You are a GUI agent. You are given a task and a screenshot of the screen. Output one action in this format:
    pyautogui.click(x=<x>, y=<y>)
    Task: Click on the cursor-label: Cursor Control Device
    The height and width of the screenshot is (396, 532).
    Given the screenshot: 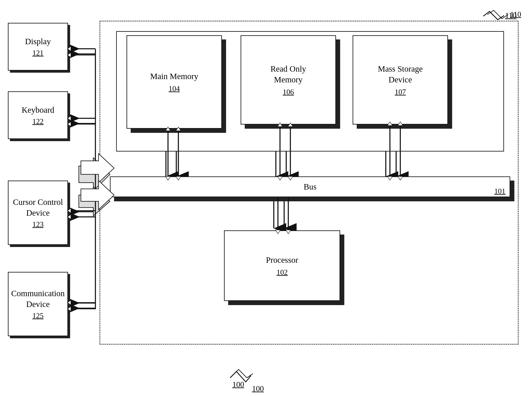 What is the action you would take?
    pyautogui.click(x=38, y=208)
    